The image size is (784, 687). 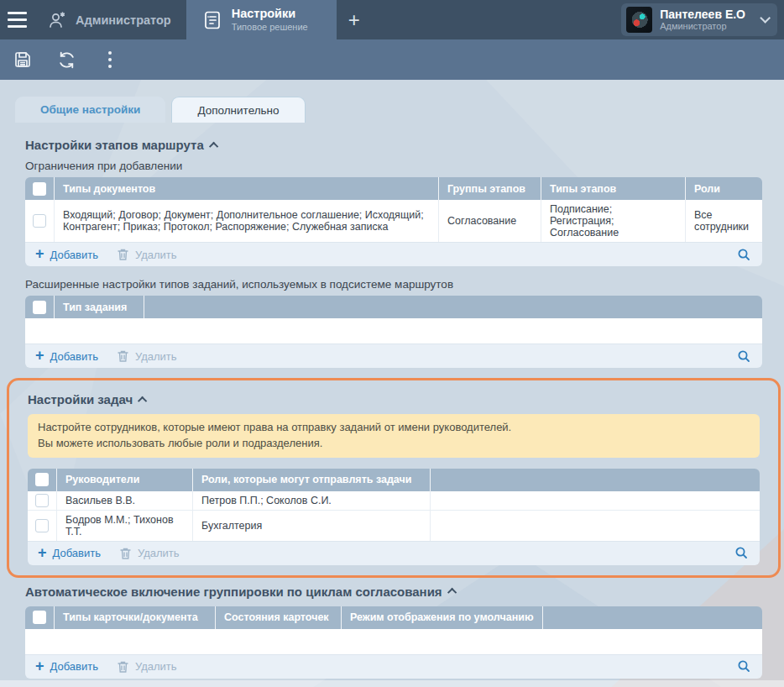 I want to click on table-row: Бодров М.М.; Тихонов Т.Т. Бухгалтерия, so click(x=394, y=526).